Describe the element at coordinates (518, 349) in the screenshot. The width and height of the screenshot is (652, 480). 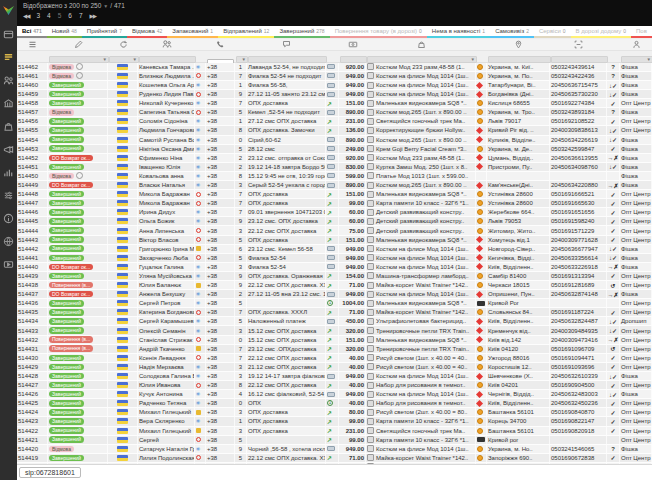
I see `delivery-address: Київ 04120` at that location.